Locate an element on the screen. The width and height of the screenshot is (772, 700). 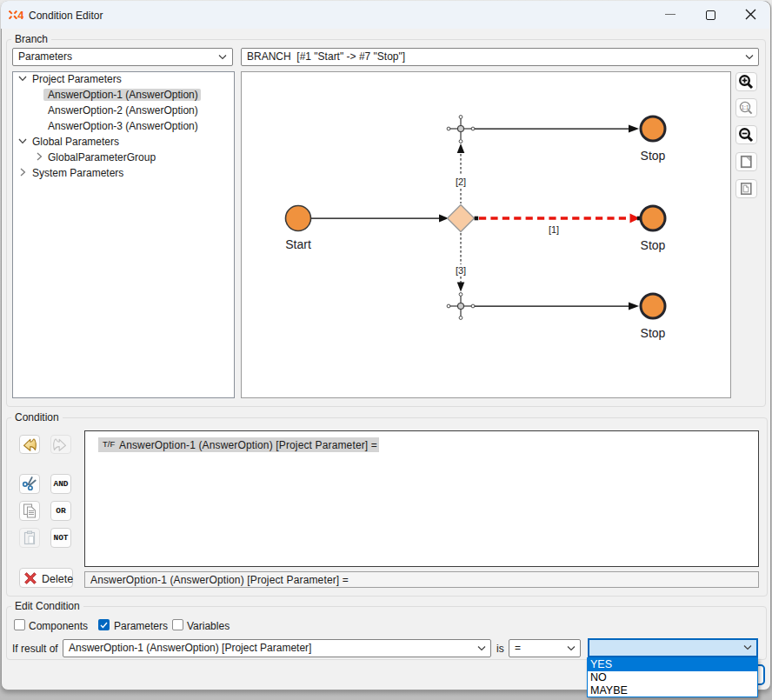
svg-text: [1] is located at coordinates (554, 230).